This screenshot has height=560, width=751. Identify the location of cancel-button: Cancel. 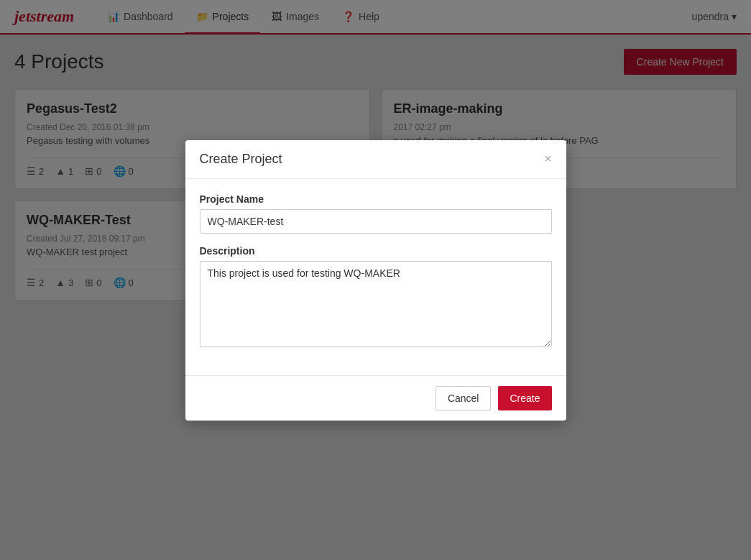
(464, 398).